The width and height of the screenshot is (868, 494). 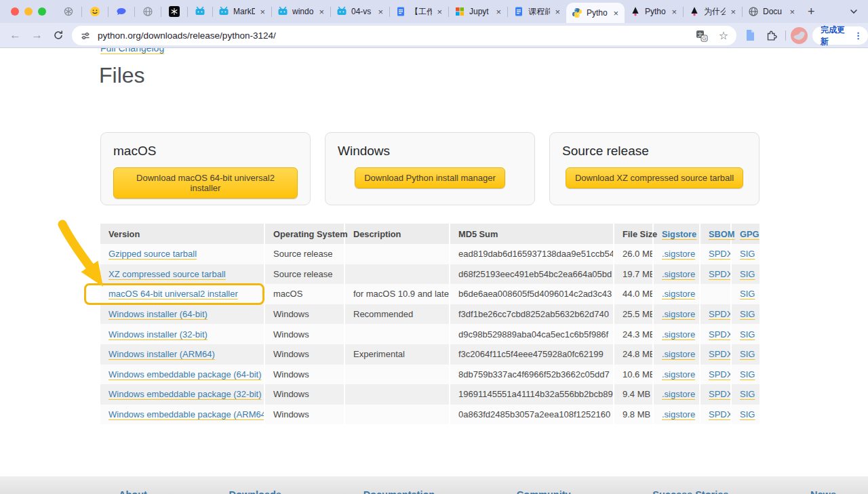 What do you see at coordinates (28, 12) in the screenshot?
I see `window-minimize-button` at bounding box center [28, 12].